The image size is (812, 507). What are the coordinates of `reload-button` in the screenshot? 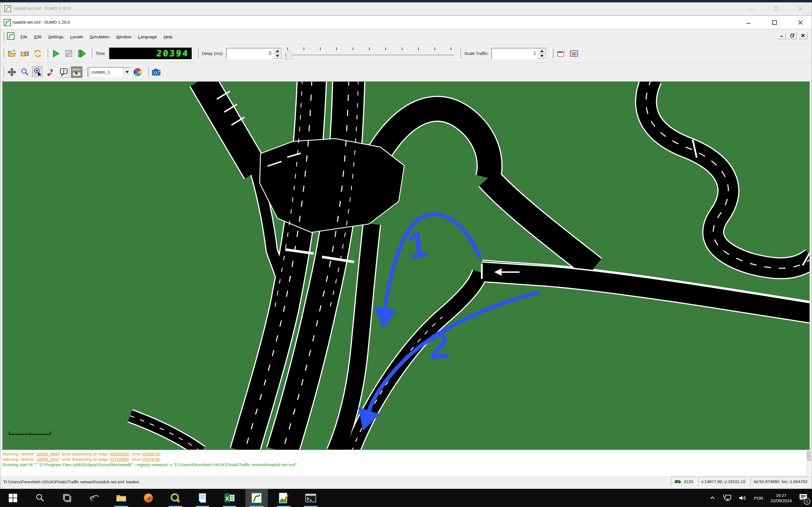 It's located at (38, 54).